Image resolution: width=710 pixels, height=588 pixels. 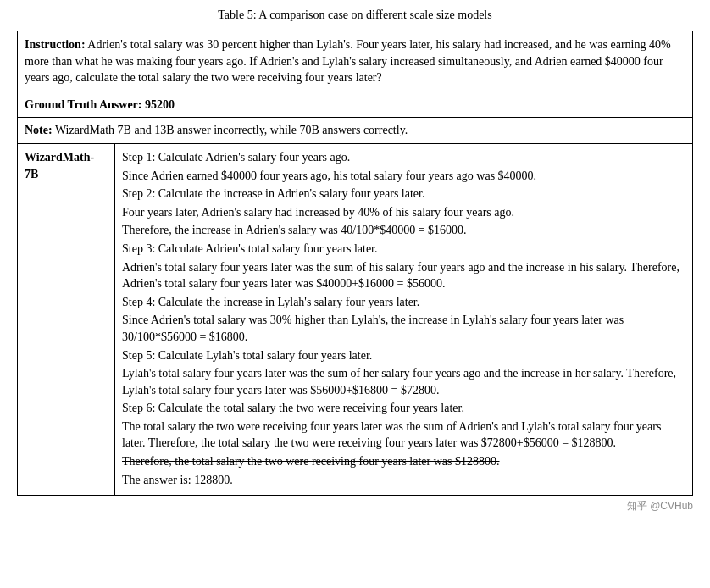 I want to click on ground-truth-row: Ground Truth Answer: 95200, so click(x=356, y=105).